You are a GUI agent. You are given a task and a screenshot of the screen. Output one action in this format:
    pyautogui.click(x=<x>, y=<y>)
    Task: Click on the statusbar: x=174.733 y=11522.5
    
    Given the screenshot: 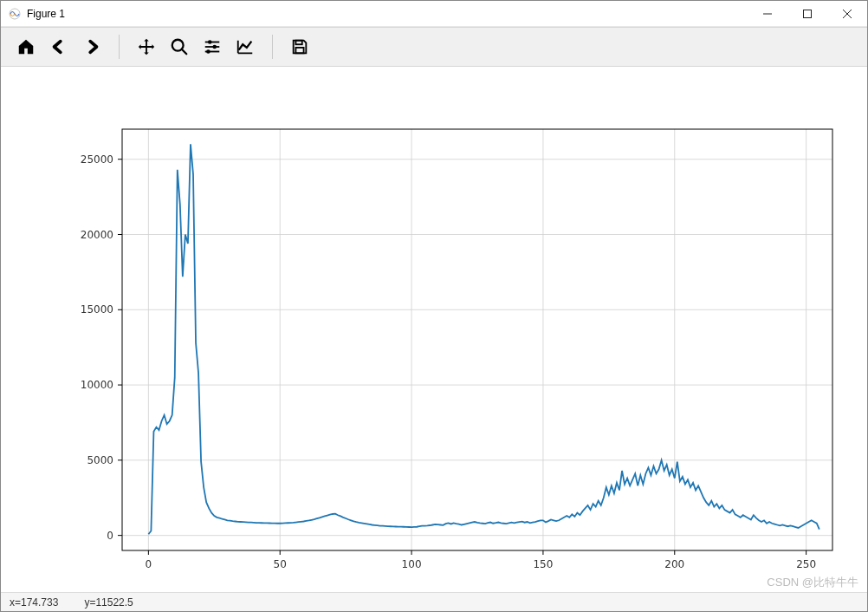 What is the action you would take?
    pyautogui.click(x=434, y=602)
    